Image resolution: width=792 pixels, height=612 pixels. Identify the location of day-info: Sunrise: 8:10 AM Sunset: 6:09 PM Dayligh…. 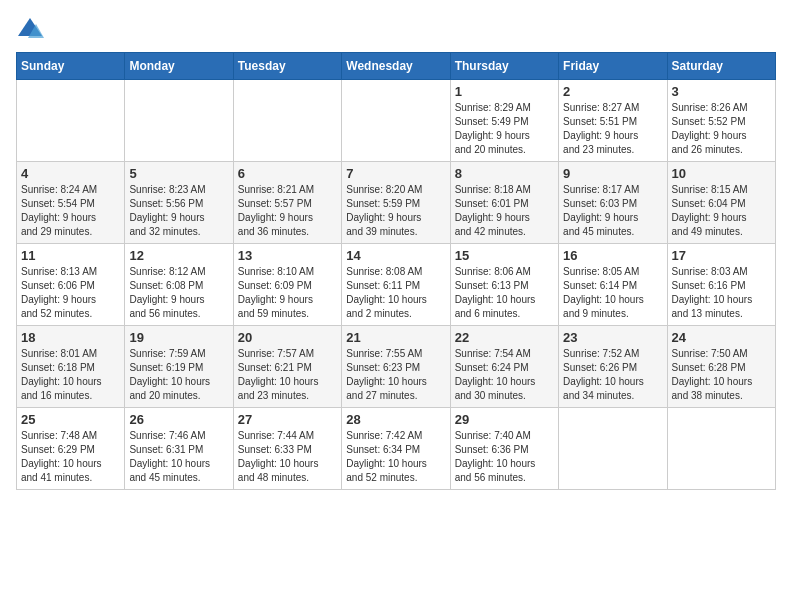
(288, 293).